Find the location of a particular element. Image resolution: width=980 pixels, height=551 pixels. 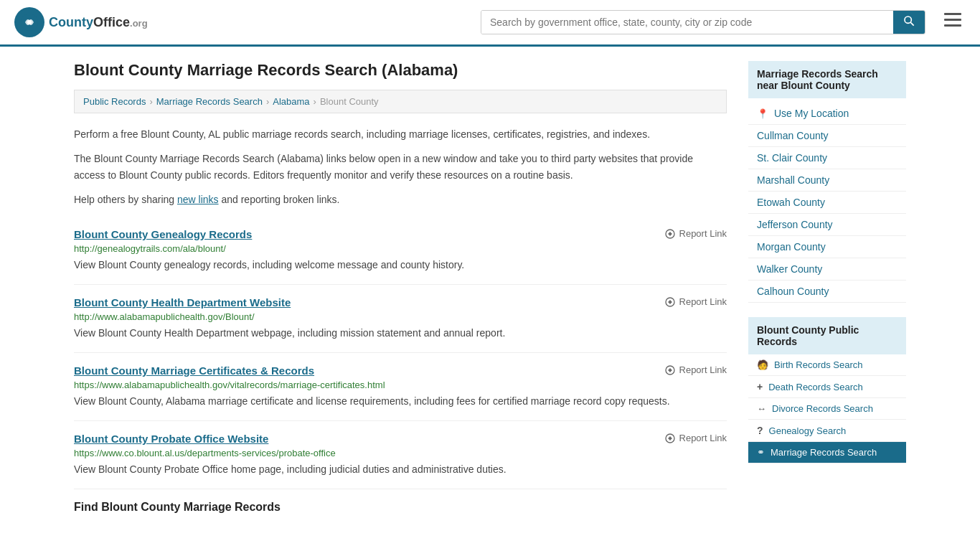

divorce-records-link: Divorce Records Search is located at coordinates (822, 409).